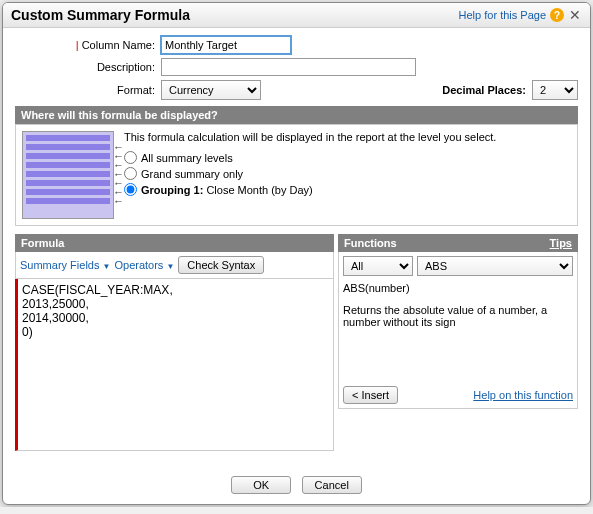  I want to click on column-name-input, so click(226, 45).